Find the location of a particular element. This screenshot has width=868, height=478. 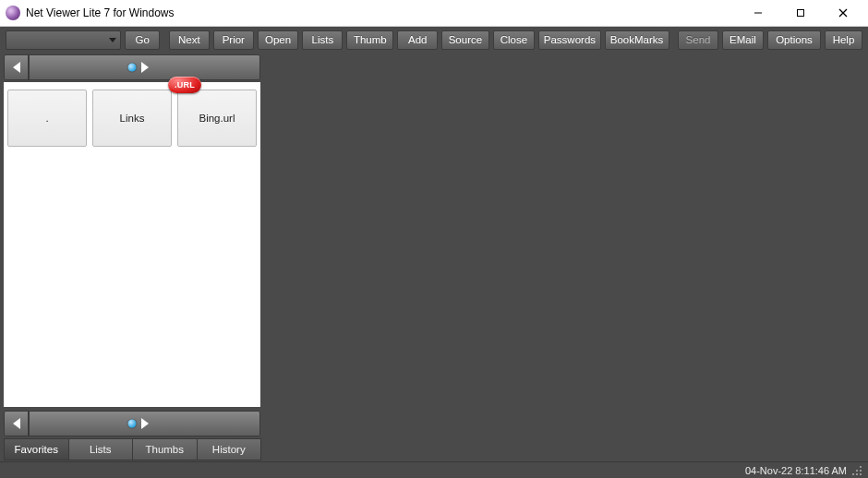

address-combo is located at coordinates (63, 41).